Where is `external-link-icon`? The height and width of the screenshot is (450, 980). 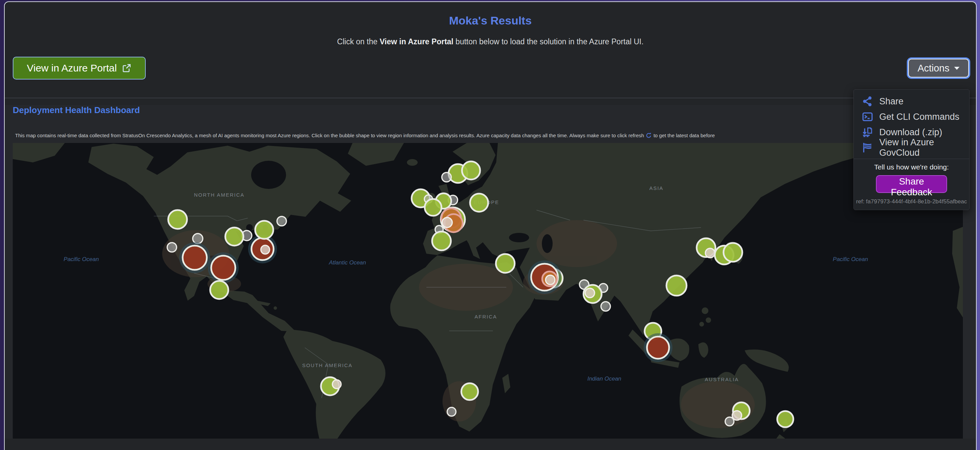 external-link-icon is located at coordinates (126, 68).